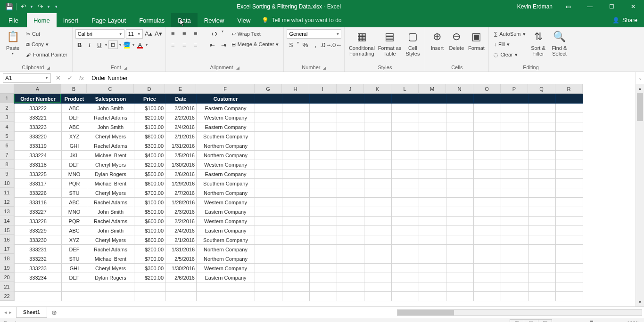 The height and width of the screenshot is (322, 644). What do you see at coordinates (184, 20) in the screenshot?
I see `tab-data: Data` at bounding box center [184, 20].